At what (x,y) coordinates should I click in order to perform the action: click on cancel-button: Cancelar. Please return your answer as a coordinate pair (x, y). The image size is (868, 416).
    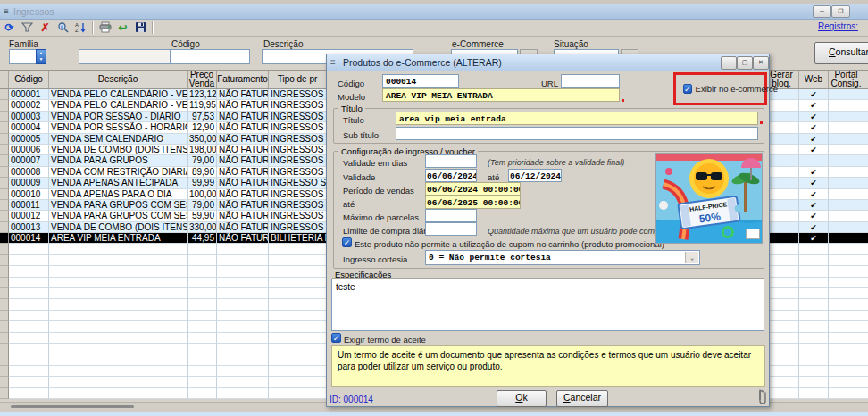
    Looking at the image, I should click on (582, 398).